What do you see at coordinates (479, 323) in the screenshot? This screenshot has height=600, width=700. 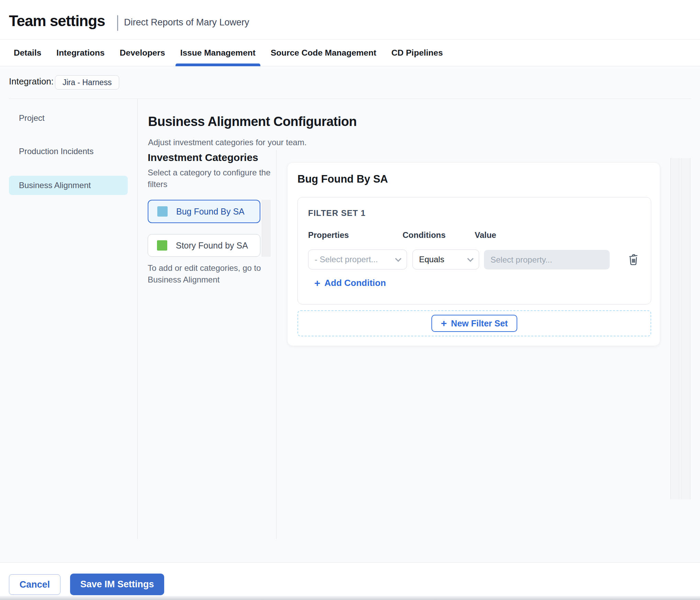 I see `new-filter-set-label: New Filter Set` at bounding box center [479, 323].